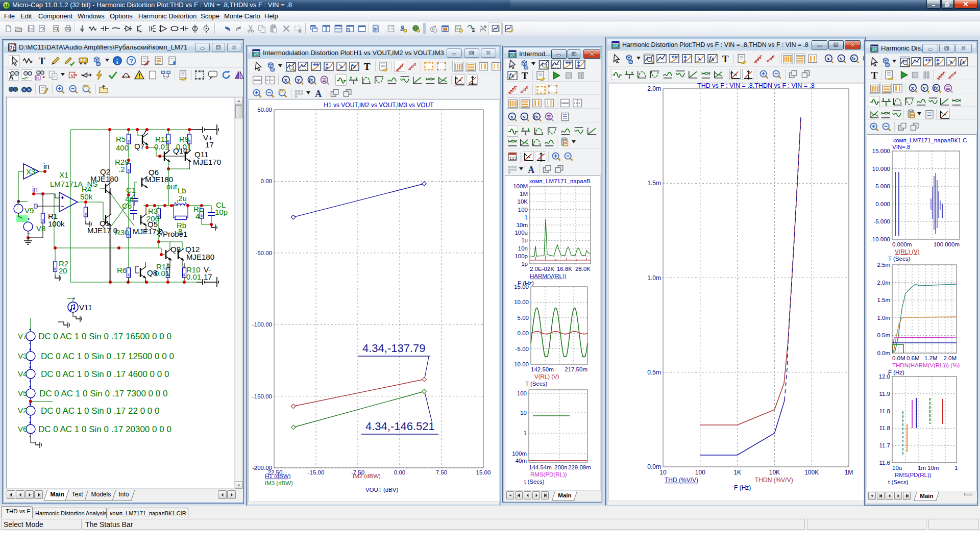  What do you see at coordinates (127, 206) in the screenshot?
I see `svg-text: C6` at bounding box center [127, 206].